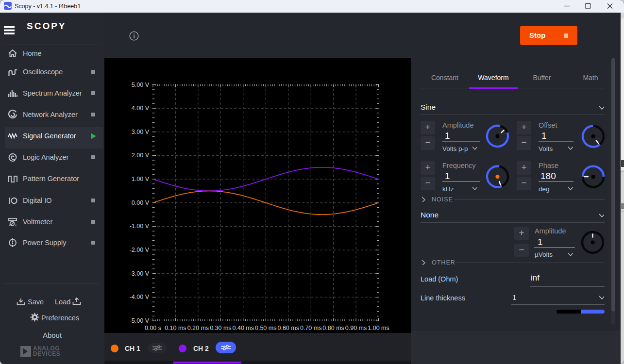 The image size is (624, 364). What do you see at coordinates (141, 203) in the screenshot?
I see `svg-text: 0.00 V` at bounding box center [141, 203].